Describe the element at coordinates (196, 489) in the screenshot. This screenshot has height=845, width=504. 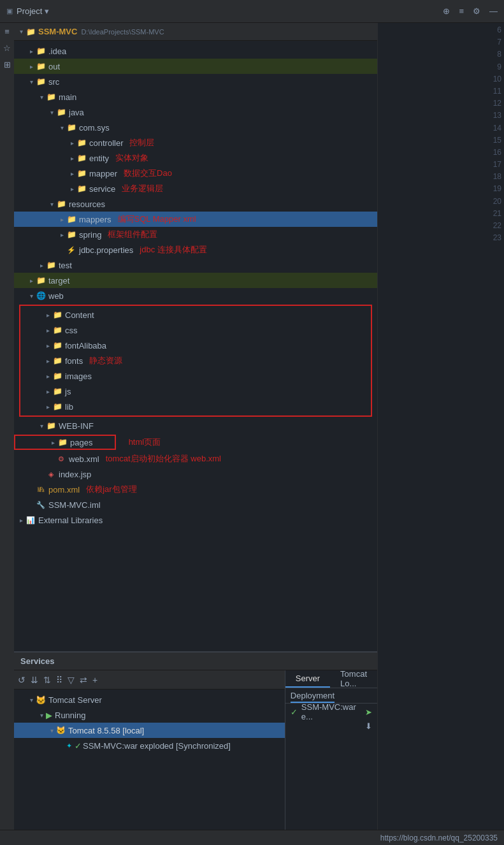
I see `tree-item-pomxml: ㎫ pom.xml 依赖jar包管理` at that location.